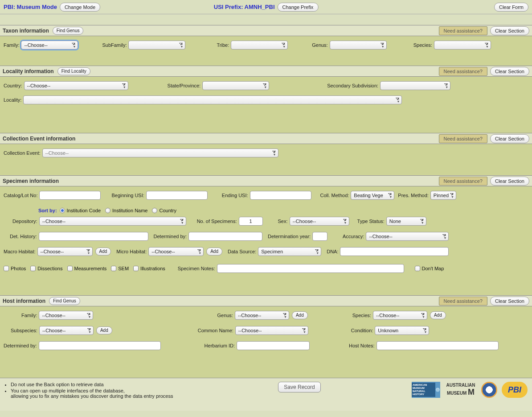  Describe the element at coordinates (415, 86) in the screenshot. I see `secondary-select: ▲▼` at that location.